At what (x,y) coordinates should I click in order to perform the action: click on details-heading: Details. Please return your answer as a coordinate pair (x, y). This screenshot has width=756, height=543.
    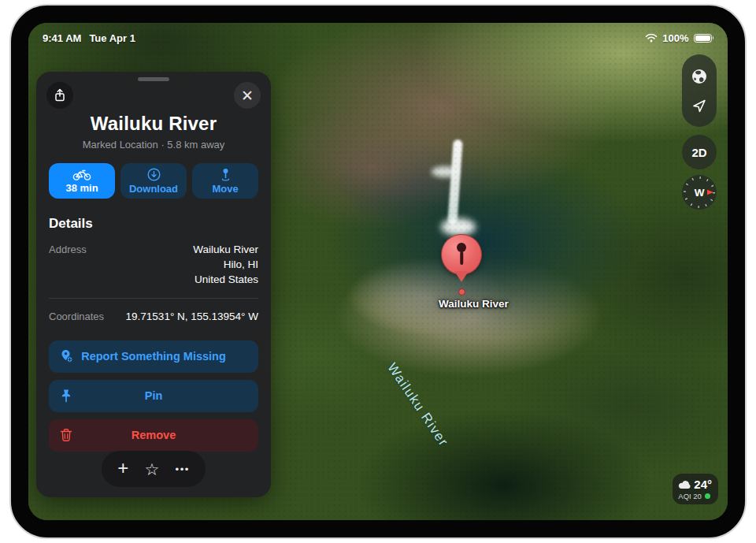
    Looking at the image, I should click on (154, 224).